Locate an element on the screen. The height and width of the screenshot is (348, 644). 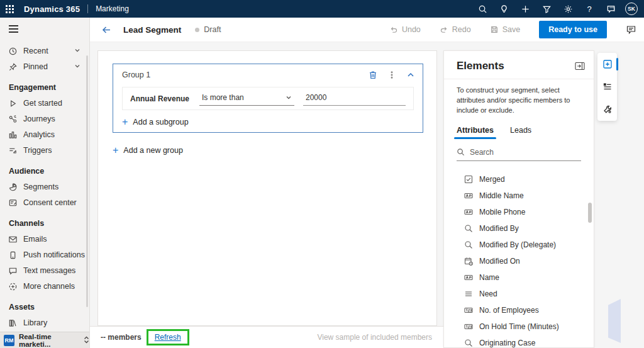
tab-attributes: Attributes is located at coordinates (475, 132).